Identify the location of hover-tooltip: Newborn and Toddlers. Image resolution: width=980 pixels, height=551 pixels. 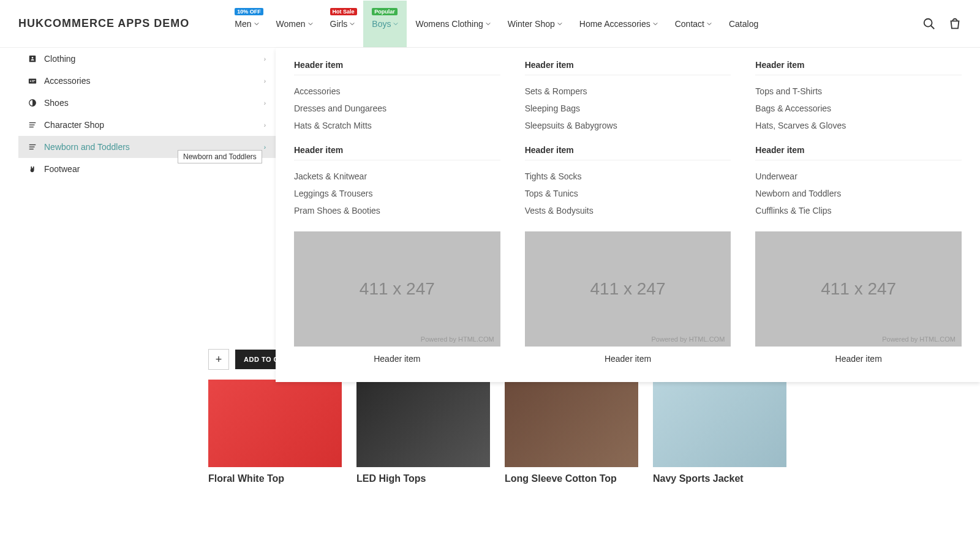
(220, 157).